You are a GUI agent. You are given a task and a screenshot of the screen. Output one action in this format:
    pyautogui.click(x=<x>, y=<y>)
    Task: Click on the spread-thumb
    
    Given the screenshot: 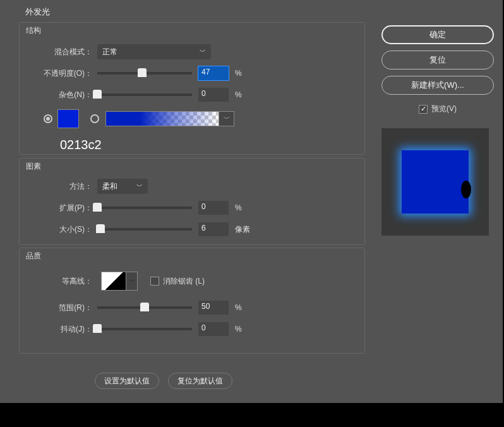 What is the action you would take?
    pyautogui.click(x=97, y=207)
    